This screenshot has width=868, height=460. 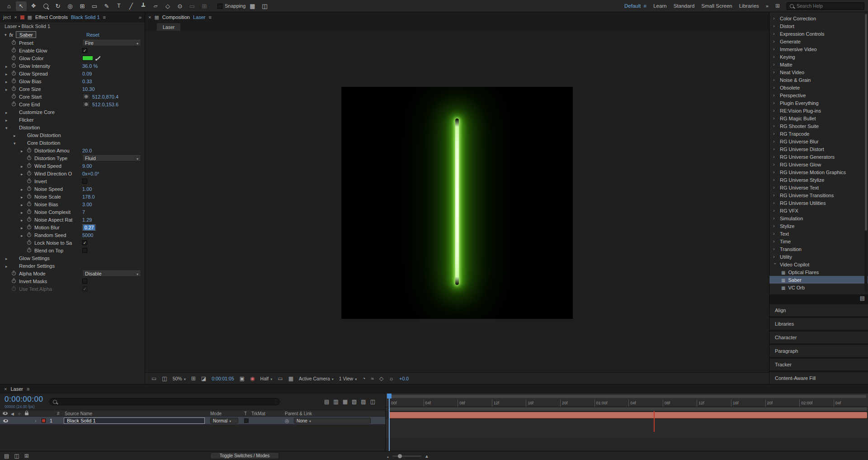 What do you see at coordinates (392, 379) in the screenshot?
I see `exposure-icon` at bounding box center [392, 379].